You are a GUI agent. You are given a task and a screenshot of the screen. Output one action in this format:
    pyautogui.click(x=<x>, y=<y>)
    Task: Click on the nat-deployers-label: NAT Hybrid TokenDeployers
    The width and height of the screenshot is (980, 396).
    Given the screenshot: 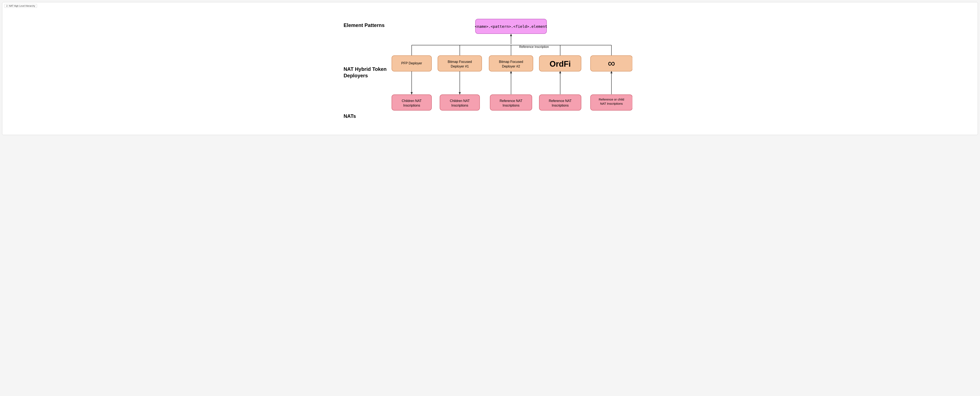 What is the action you would take?
    pyautogui.click(x=367, y=72)
    